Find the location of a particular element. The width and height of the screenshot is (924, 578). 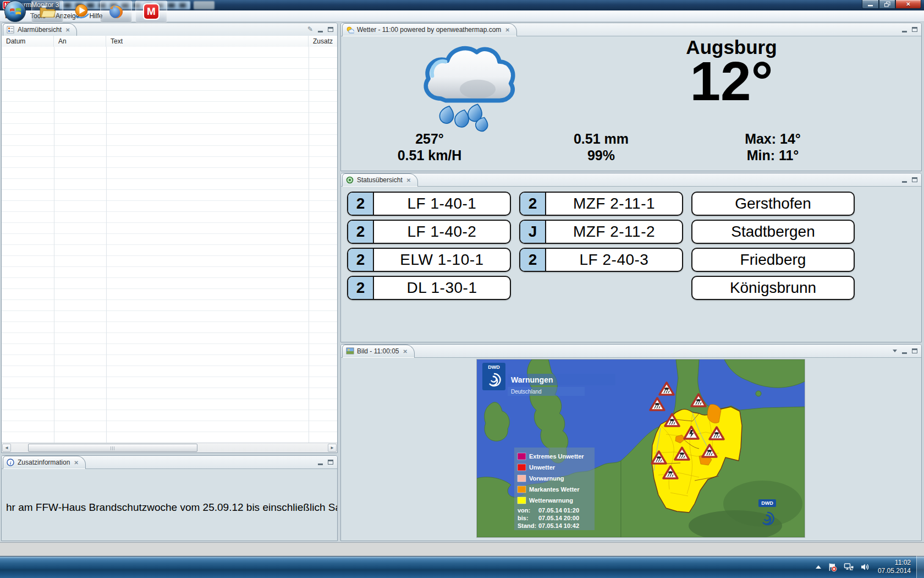

window-close-button: ✕ is located at coordinates (909, 4).